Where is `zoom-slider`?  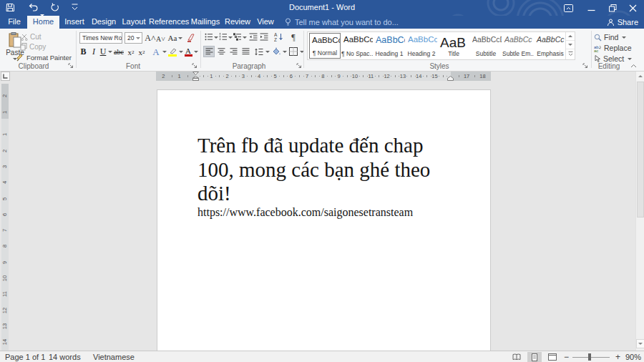
zoom-slider is located at coordinates (591, 358).